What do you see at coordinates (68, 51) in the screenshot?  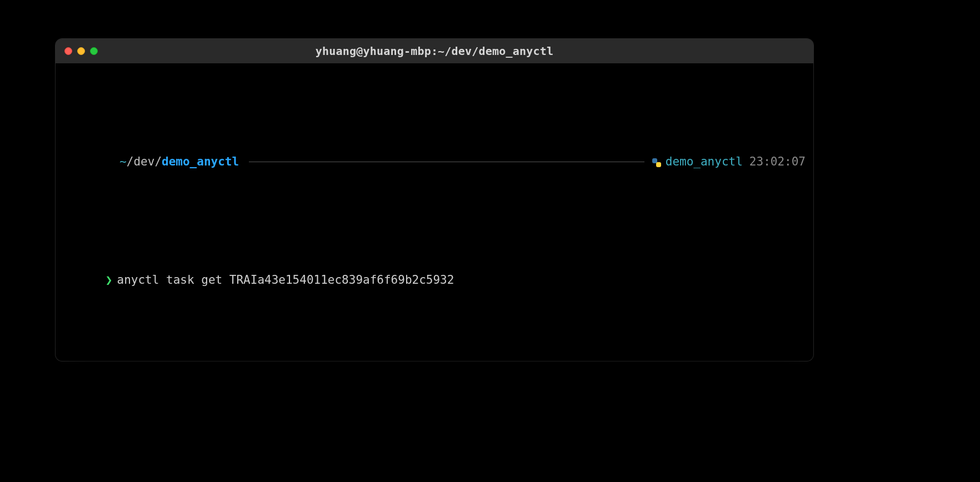 I see `close-icon` at bounding box center [68, 51].